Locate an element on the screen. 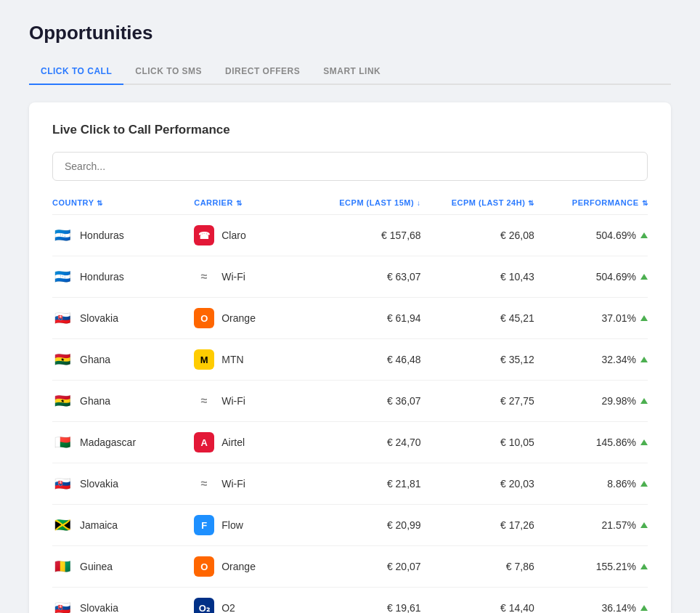 The image size is (700, 613). ecpm24h-cell: € 10,43 is located at coordinates (478, 277).